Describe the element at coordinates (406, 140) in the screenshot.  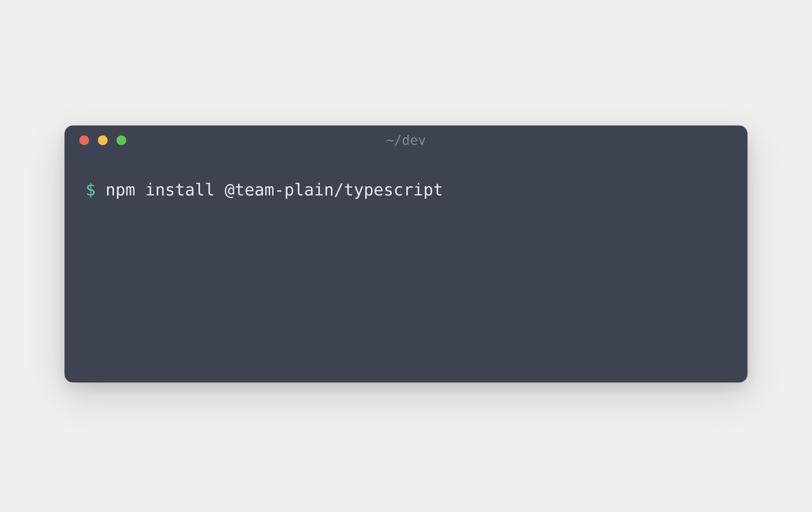
I see `window-title: ~/dev` at that location.